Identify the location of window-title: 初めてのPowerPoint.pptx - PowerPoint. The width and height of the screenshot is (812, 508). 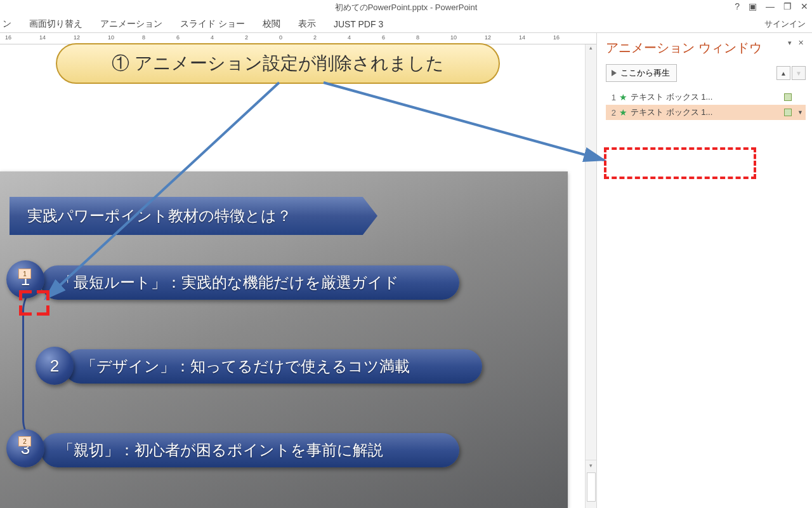
(406, 8).